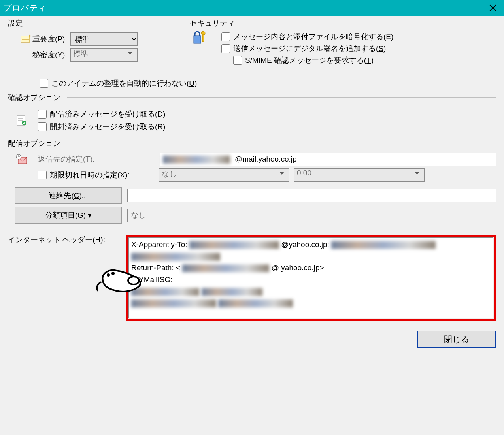  What do you see at coordinates (252, 8) in the screenshot?
I see `title-bar: プロパティ` at bounding box center [252, 8].